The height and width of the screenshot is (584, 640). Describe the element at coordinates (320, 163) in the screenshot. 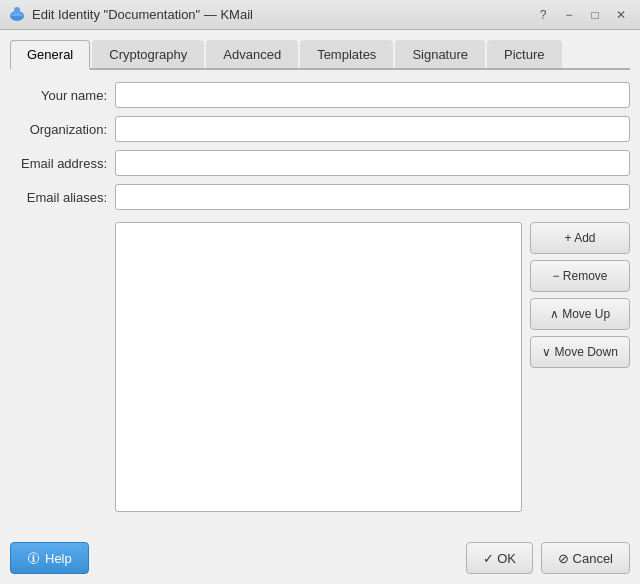

I see `email-address-row: Email address:` at that location.